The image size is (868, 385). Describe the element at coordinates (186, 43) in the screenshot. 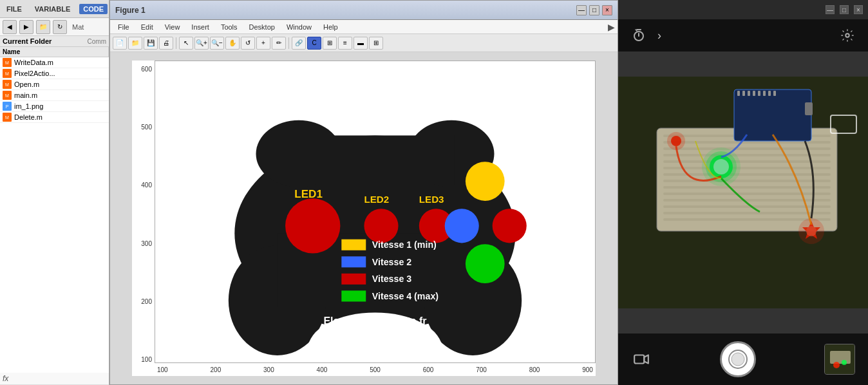

I see `arrow-tool-button: ↖` at that location.